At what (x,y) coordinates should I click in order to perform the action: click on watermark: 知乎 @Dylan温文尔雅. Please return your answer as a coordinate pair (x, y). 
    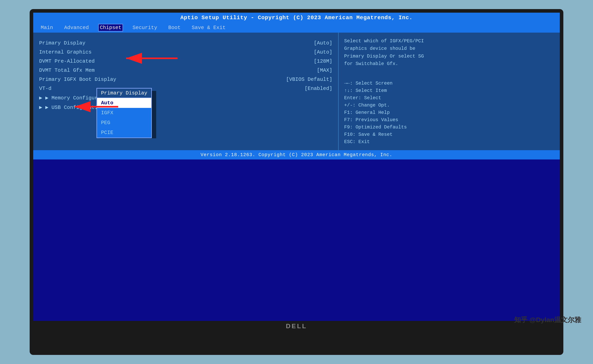
    Looking at the image, I should click on (547, 320).